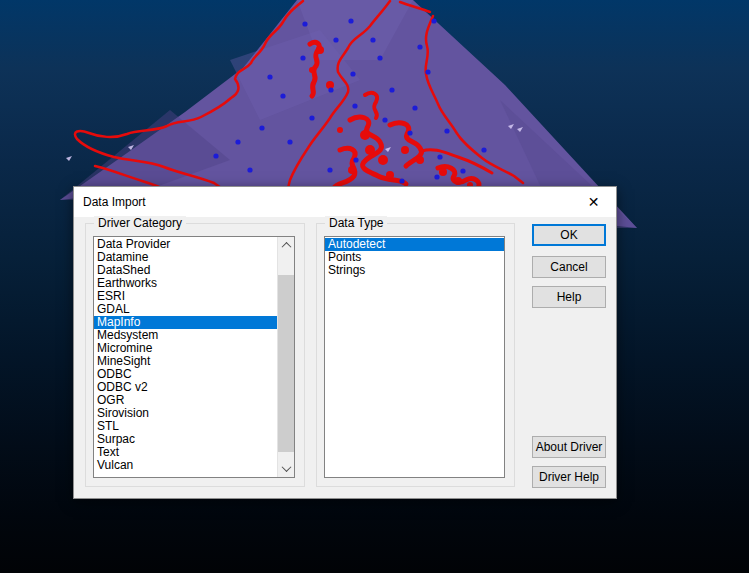 The height and width of the screenshot is (573, 749). I want to click on scroll-up-icon, so click(286, 246).